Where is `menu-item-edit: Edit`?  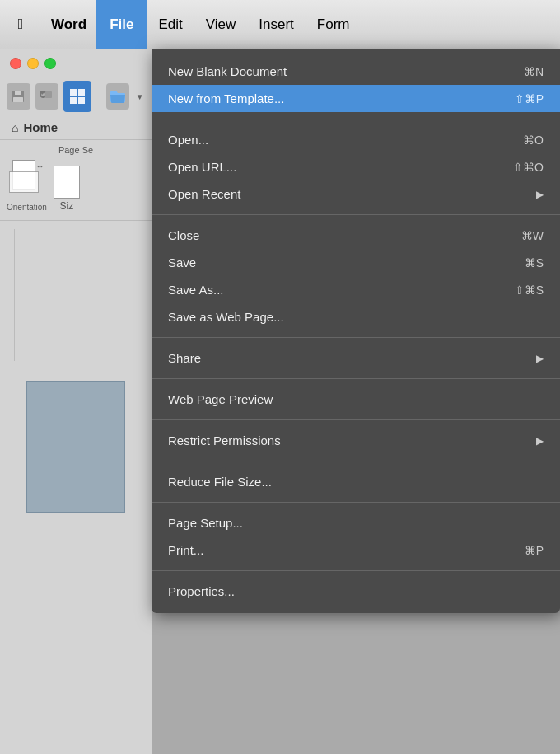 menu-item-edit: Edit is located at coordinates (170, 25).